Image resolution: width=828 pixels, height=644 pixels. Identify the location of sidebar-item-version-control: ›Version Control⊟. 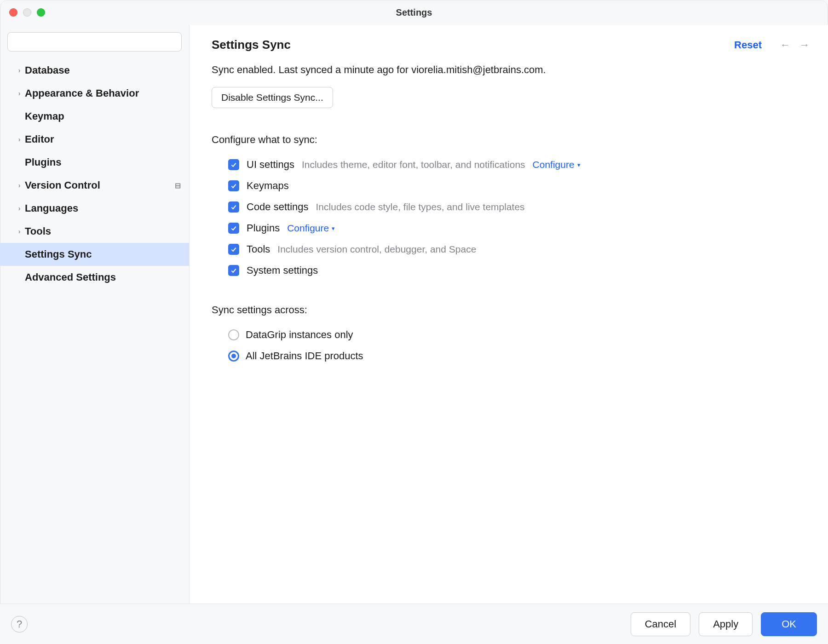
(95, 185).